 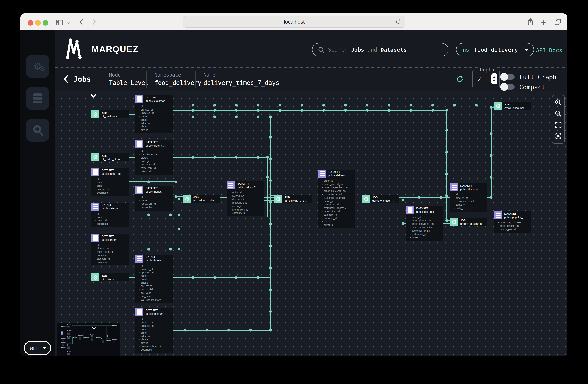 What do you see at coordinates (558, 114) in the screenshot?
I see `zoom-out-button` at bounding box center [558, 114].